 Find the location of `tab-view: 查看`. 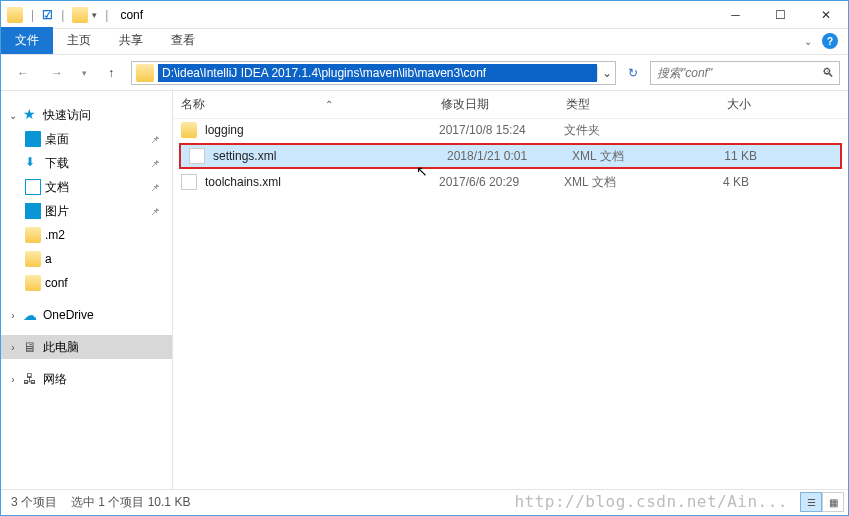

tab-view: 查看 is located at coordinates (183, 40).